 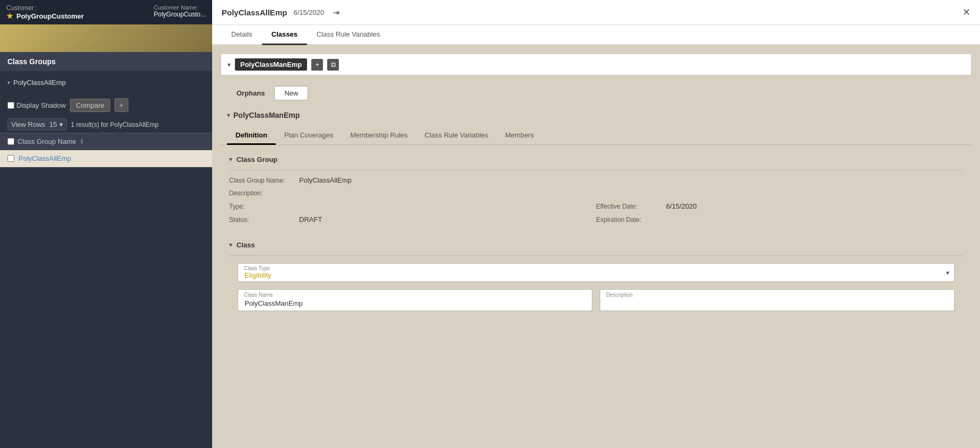 I want to click on class-description-label: Description, so click(x=619, y=295).